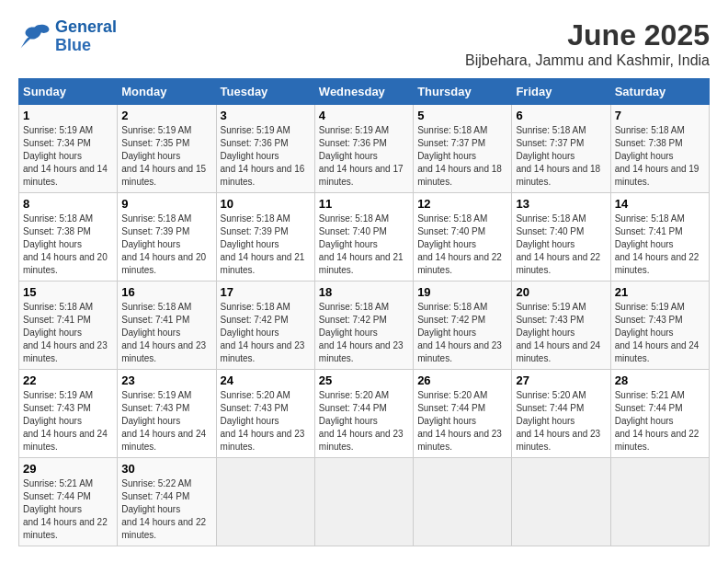 The width and height of the screenshot is (728, 563). Describe the element at coordinates (58, 484) in the screenshot. I see `sunrise-label: Sunrise: 5:21 AM` at that location.